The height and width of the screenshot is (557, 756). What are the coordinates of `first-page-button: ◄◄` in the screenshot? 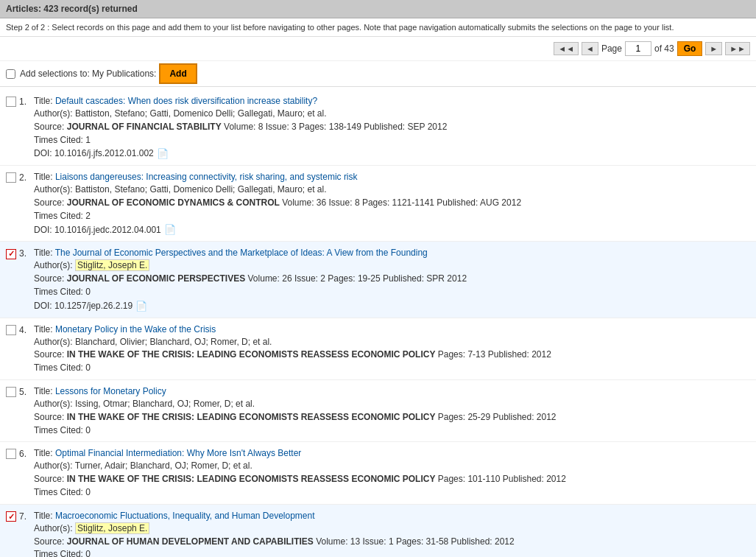 It's located at (566, 49).